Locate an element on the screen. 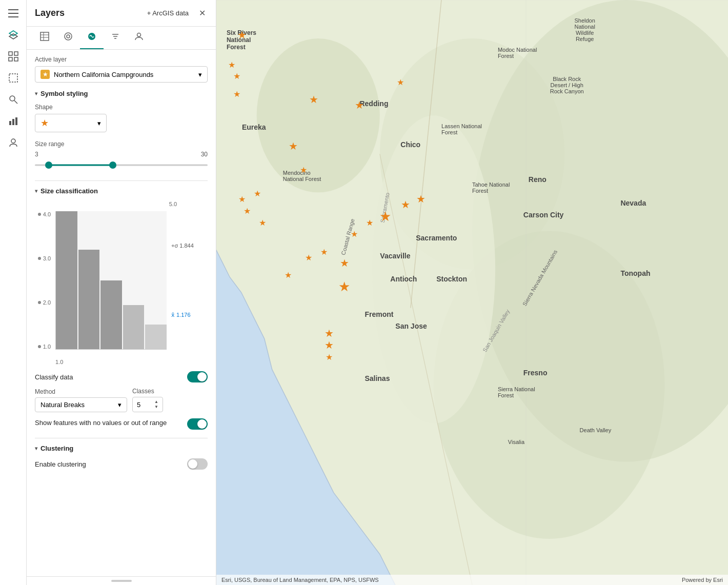  clustering-section: ▾ Clustering Enable clustering is located at coordinates (121, 454).